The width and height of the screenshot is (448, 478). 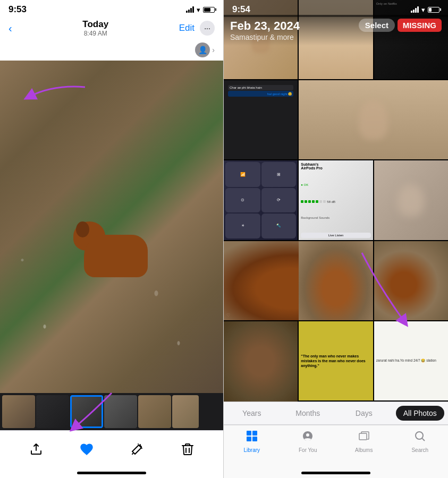 What do you see at coordinates (121, 256) in the screenshot?
I see `dog-main-overlay` at bounding box center [121, 256].